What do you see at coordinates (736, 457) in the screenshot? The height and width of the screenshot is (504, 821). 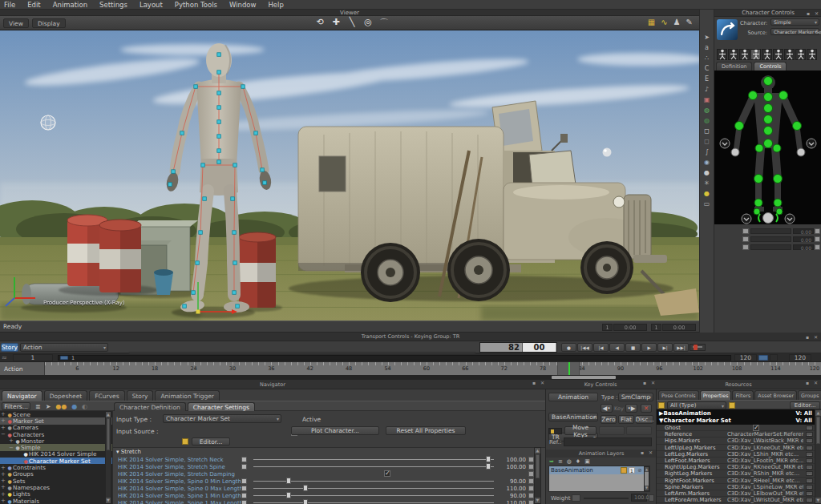 I see `properties-table: ▶ BaseAnimationV: All▼ Character Marker …` at bounding box center [736, 457].